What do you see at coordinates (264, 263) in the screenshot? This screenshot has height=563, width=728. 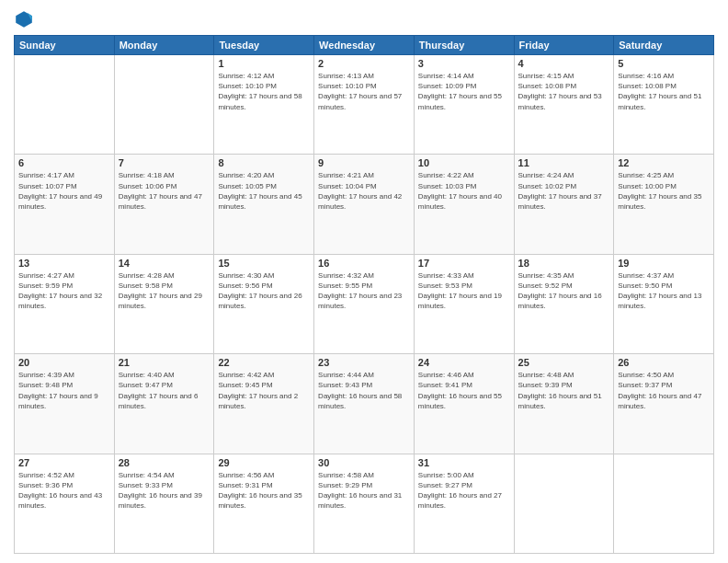 I see `day-number: 15` at bounding box center [264, 263].